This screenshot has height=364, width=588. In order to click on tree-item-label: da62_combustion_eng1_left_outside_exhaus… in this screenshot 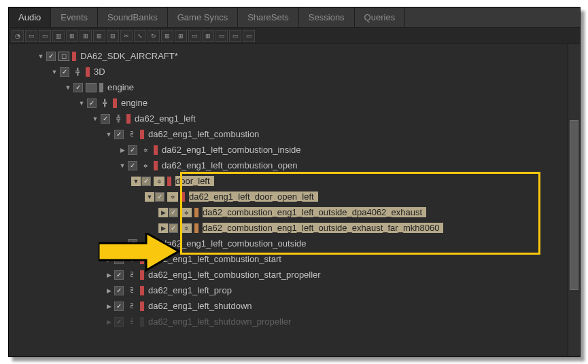, I will do `click(323, 228)`.